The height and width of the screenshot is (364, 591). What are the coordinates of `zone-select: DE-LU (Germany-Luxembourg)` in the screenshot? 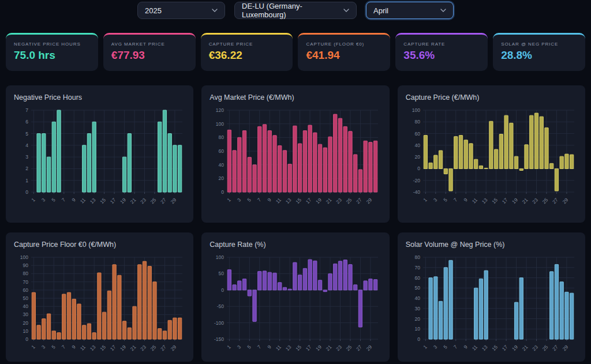 It's located at (296, 10).